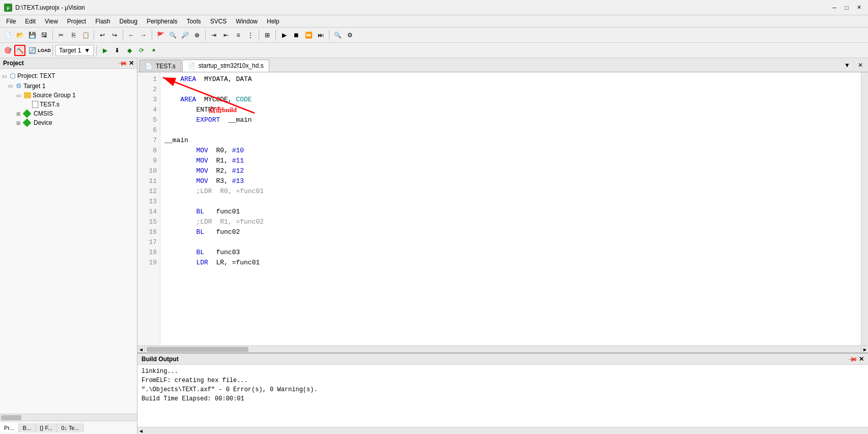  What do you see at coordinates (160, 35) in the screenshot?
I see `bookmark-btn: 🚩` at bounding box center [160, 35].